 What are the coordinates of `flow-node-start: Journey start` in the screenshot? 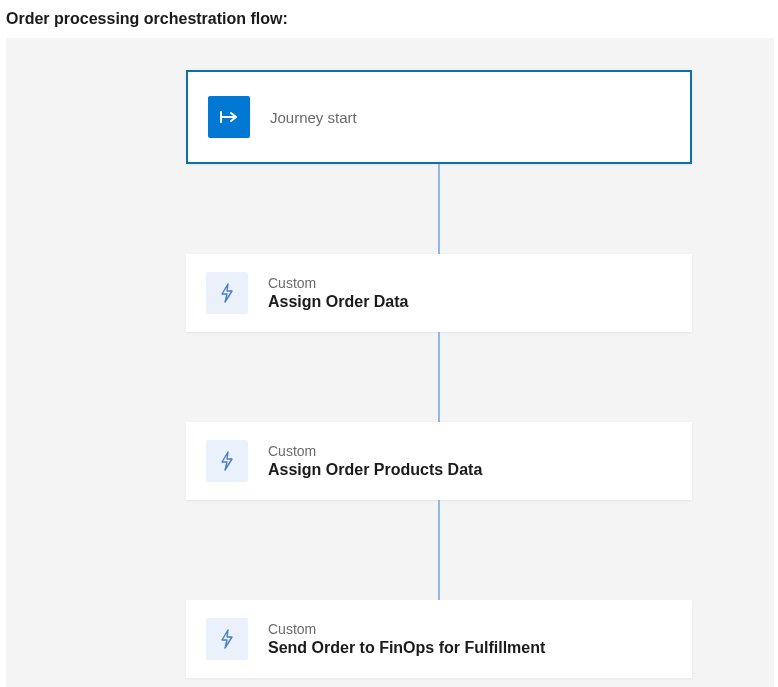 It's located at (439, 117).